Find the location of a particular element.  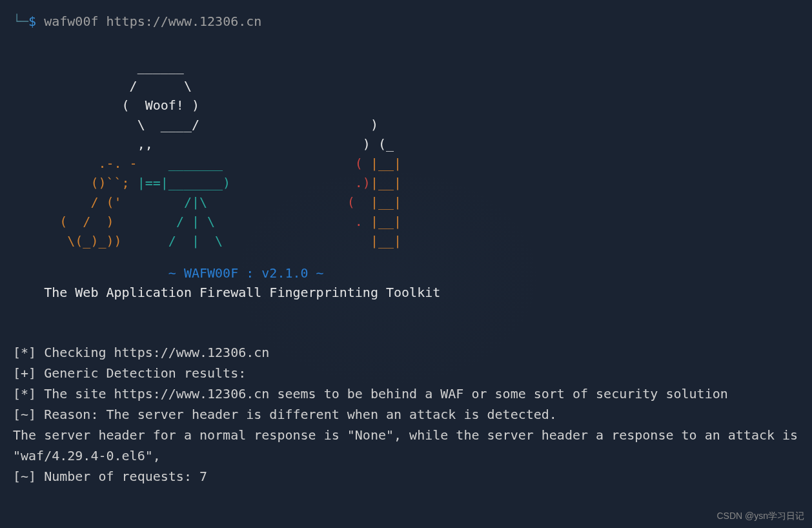

art-dog: .-. - is located at coordinates (90, 163).